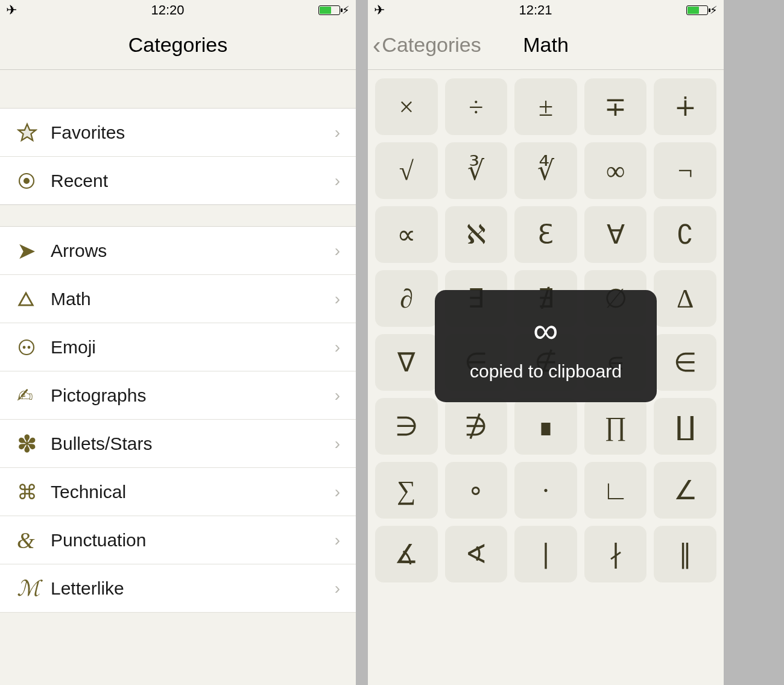 The height and width of the screenshot is (685, 784). Describe the element at coordinates (685, 298) in the screenshot. I see `symbol-cell: ∆` at that location.